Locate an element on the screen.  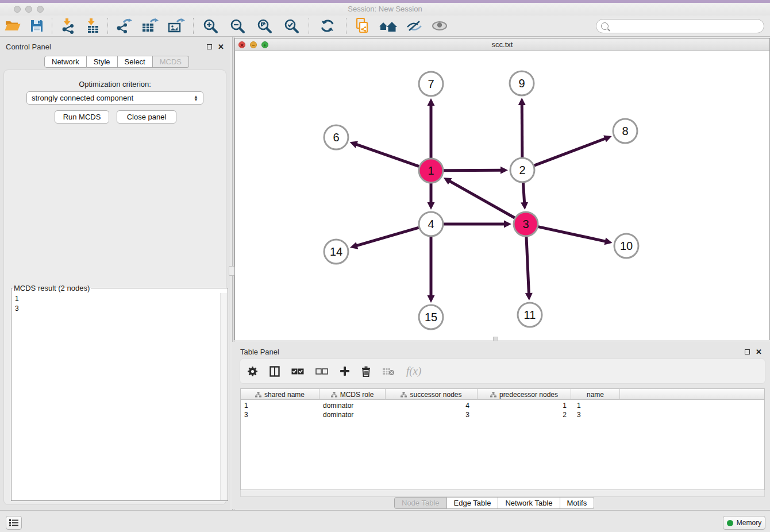
network-zoom-button: + is located at coordinates (265, 45).